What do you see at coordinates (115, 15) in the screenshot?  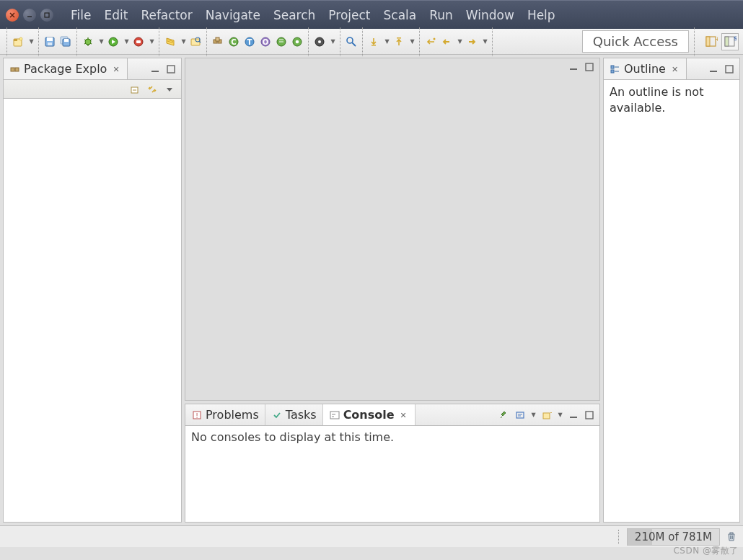 I see `menu-edit: Edit` at bounding box center [115, 15].